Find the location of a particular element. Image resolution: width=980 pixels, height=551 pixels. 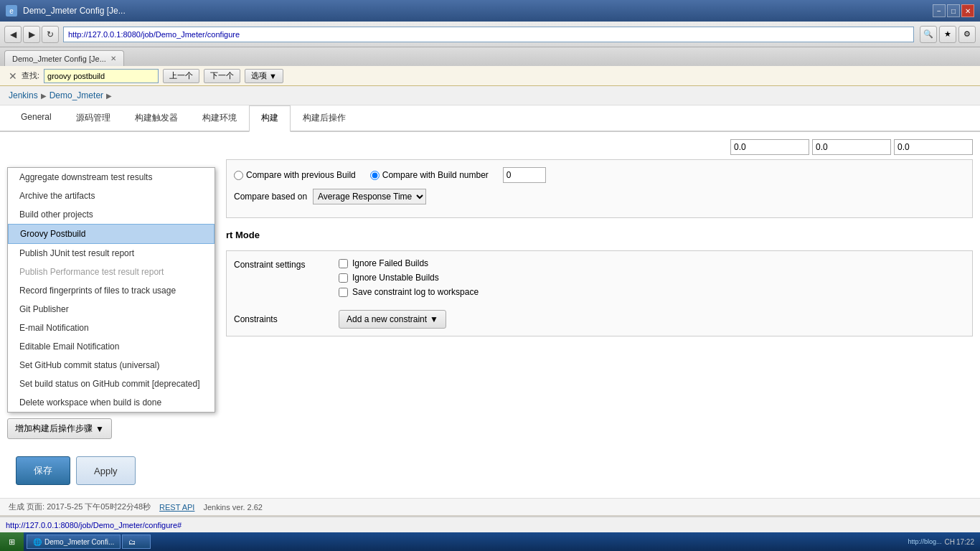

tab-env: 构建环境 is located at coordinates (220, 118).